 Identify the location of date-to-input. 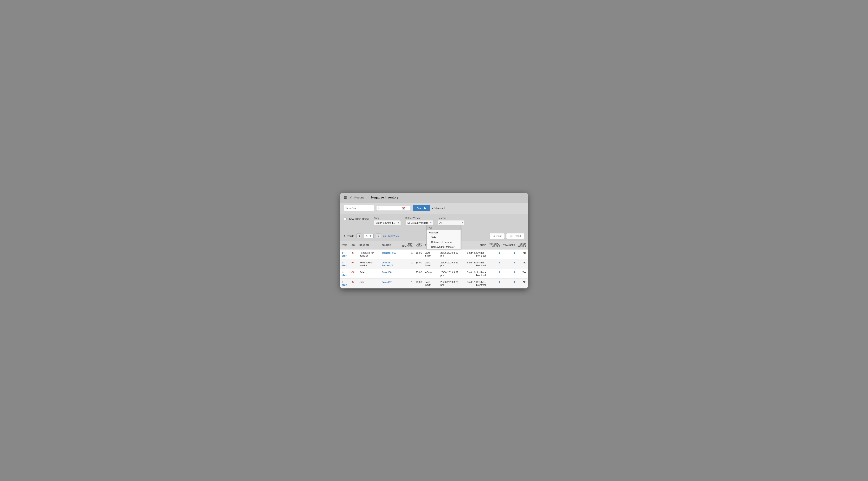
(390, 208).